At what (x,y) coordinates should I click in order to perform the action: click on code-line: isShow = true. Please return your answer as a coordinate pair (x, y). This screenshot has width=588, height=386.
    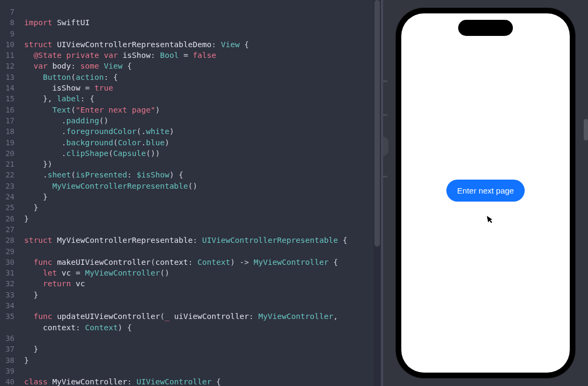
    Looking at the image, I should click on (203, 88).